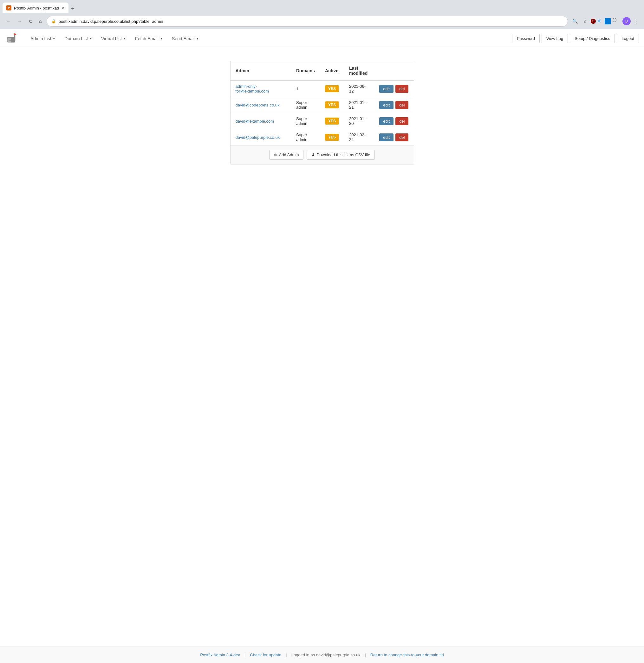  What do you see at coordinates (54, 21) in the screenshot?
I see `lock-icon: 🔒` at bounding box center [54, 21].